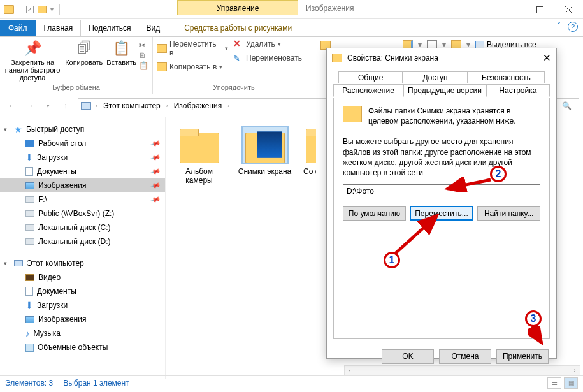 This screenshot has height=392, width=583. Describe the element at coordinates (547, 58) in the screenshot. I see `dialog-close-button: ✕` at that location.